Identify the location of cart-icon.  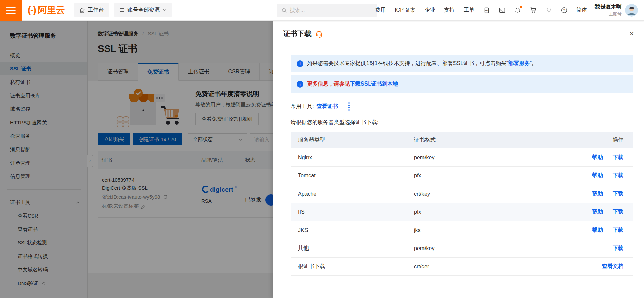
(533, 10).